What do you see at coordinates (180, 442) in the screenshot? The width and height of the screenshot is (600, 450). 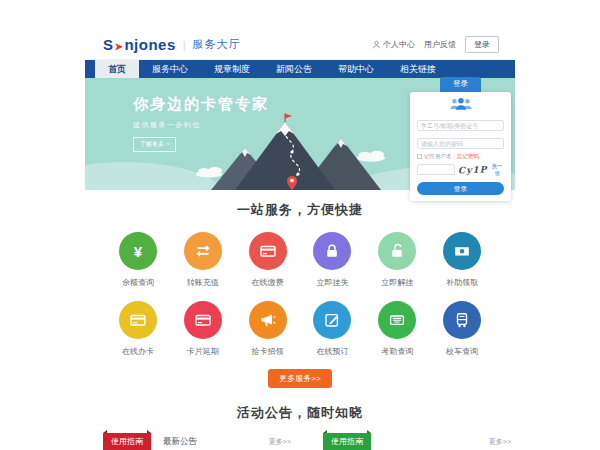 I see `latest-announcements-tab: 最新公告` at bounding box center [180, 442].